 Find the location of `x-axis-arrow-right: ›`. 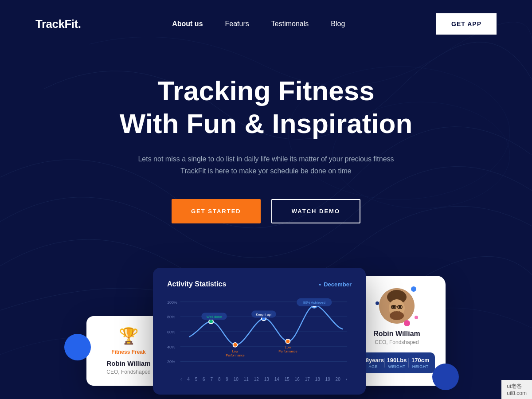

x-axis-arrow-right: › is located at coordinates (347, 379).